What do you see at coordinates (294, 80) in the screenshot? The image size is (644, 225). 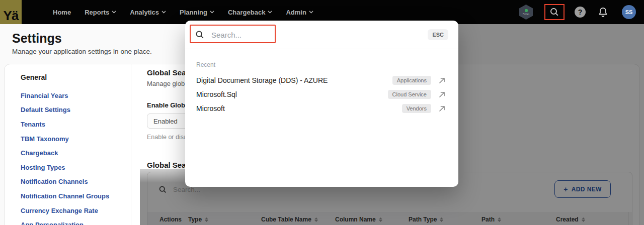 I see `result-name: Digital Document Storage (DDS) - AZURE` at bounding box center [294, 80].